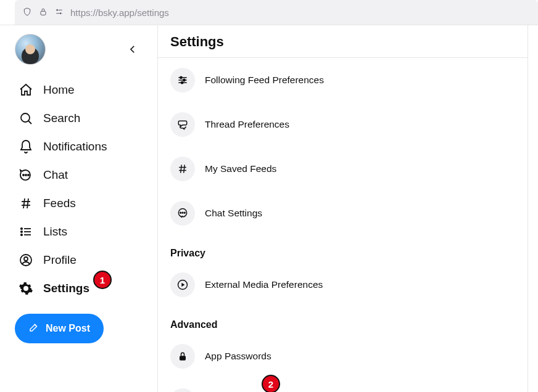 This screenshot has height=392, width=538. What do you see at coordinates (343, 285) in the screenshot?
I see `settings-group-privacy: External Media Preferences` at bounding box center [343, 285].